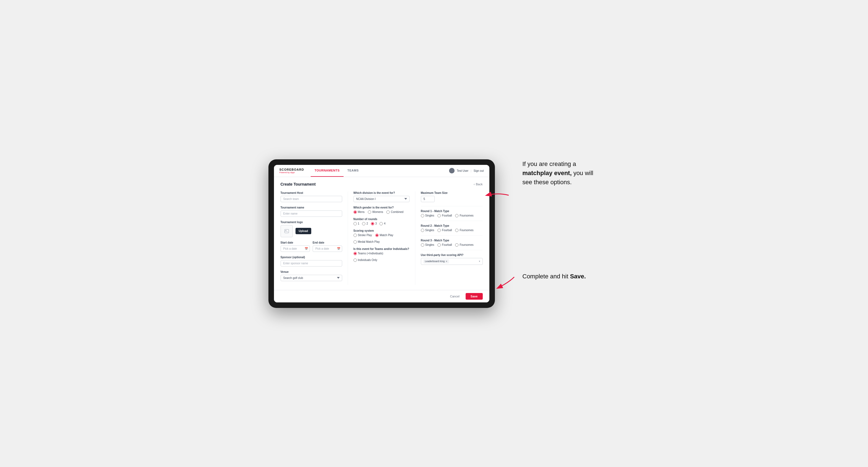 This screenshot has height=467, width=868. I want to click on division-section: Which division is the event for? NCAA Di…, so click(381, 197).